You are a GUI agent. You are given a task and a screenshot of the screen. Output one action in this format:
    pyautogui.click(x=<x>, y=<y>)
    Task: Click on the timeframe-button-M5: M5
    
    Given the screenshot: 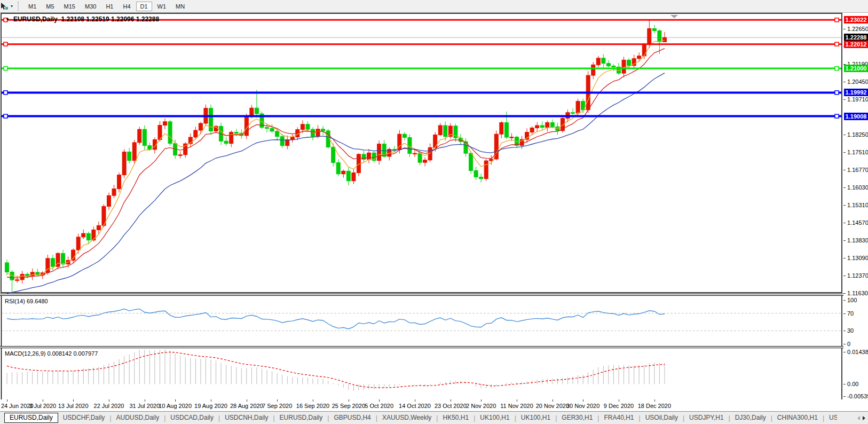 What is the action you would take?
    pyautogui.click(x=50, y=6)
    